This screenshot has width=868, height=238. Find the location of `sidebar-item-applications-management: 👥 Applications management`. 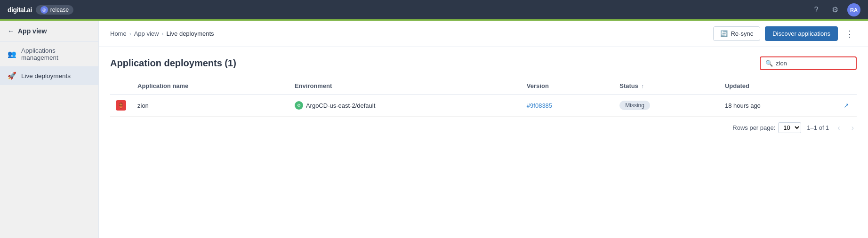

sidebar-item-applications-management: 👥 Applications management is located at coordinates (49, 54).